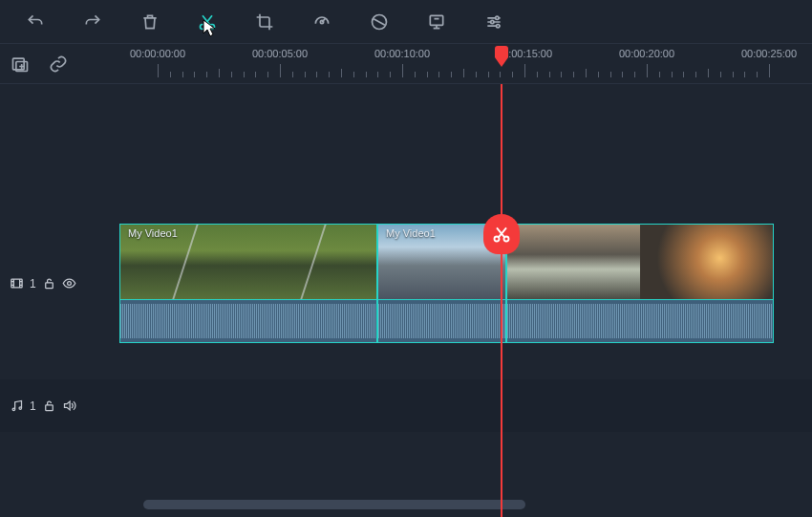 The height and width of the screenshot is (517, 812). Describe the element at coordinates (322, 22) in the screenshot. I see `speed-button` at that location.